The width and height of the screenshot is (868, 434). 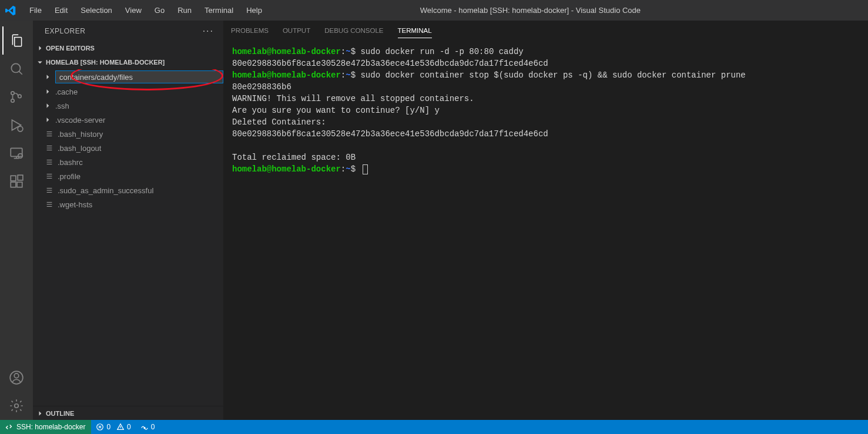 I want to click on open-editors-header: OPEN EDITORS, so click(x=128, y=48).